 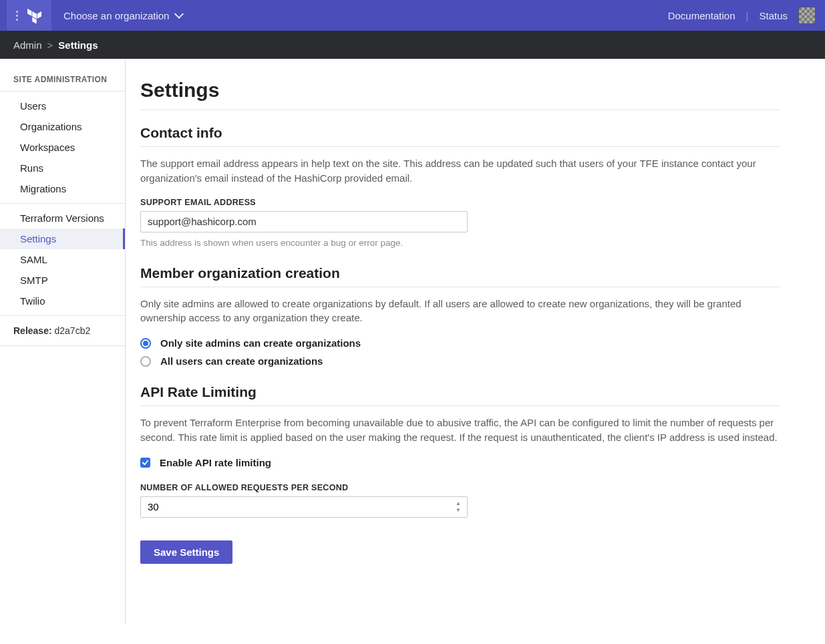 I want to click on radio-label: Only site admins can create organization…, so click(x=261, y=343).